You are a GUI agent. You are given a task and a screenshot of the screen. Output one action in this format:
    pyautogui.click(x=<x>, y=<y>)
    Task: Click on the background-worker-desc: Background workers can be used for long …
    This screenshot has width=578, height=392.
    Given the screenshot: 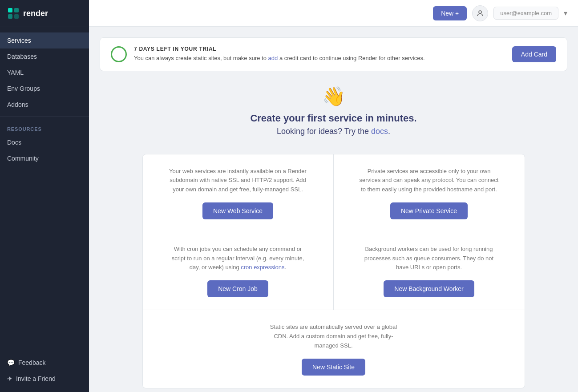 What is the action you would take?
    pyautogui.click(x=429, y=259)
    